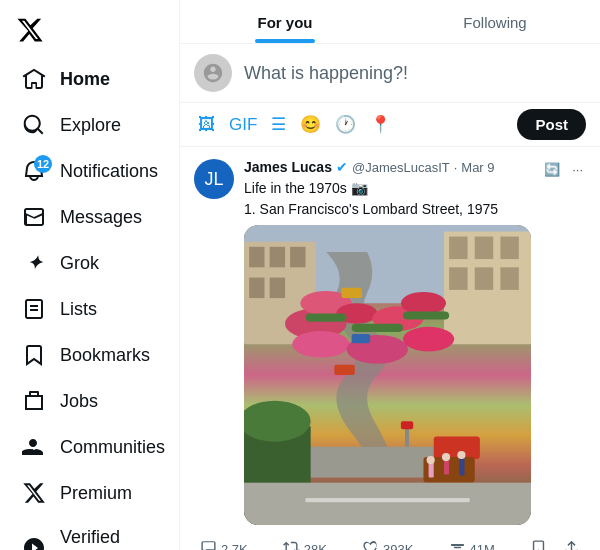 This screenshot has width=600, height=550. Describe the element at coordinates (90, 217) in the screenshot. I see `sidebar-item-messages: Messages` at that location.